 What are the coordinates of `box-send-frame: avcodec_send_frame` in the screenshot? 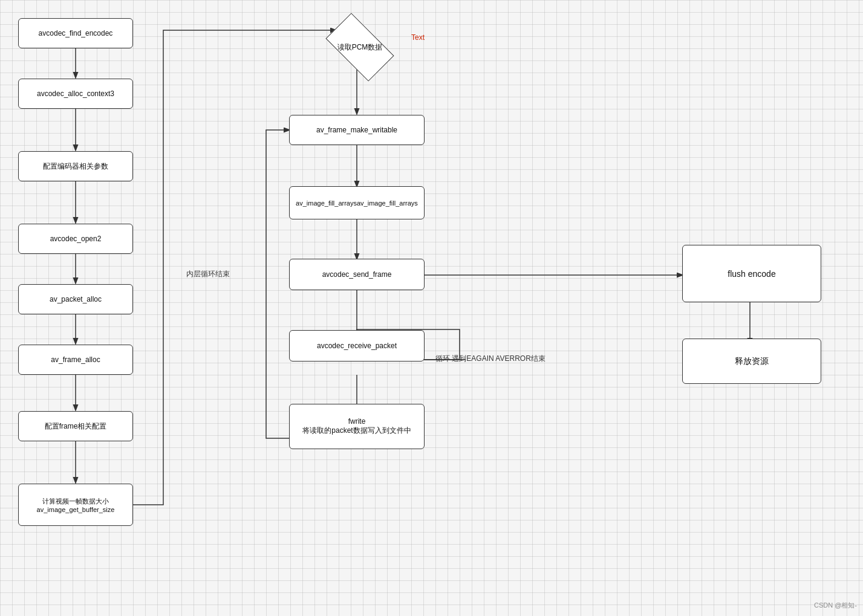 It's located at (357, 274).